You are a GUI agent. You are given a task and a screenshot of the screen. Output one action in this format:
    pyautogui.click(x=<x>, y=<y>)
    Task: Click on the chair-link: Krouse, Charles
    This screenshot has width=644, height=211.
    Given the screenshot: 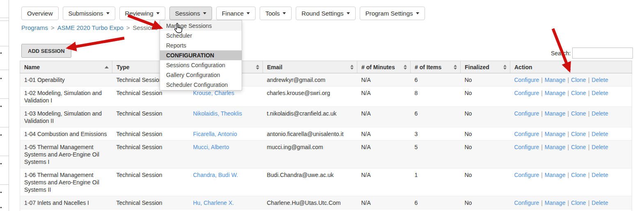 What is the action you would take?
    pyautogui.click(x=214, y=93)
    